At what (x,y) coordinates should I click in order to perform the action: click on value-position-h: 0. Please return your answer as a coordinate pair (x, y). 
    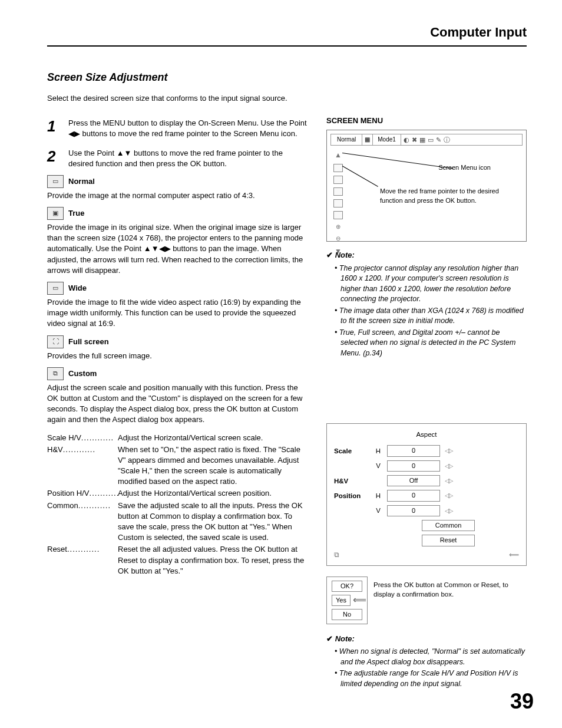
    Looking at the image, I should click on (414, 495).